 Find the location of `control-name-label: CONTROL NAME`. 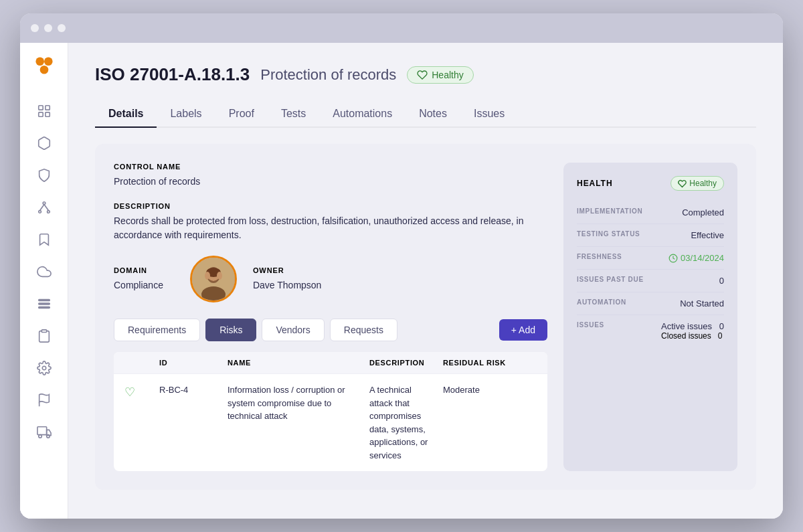

control-name-label: CONTROL NAME is located at coordinates (331, 167).